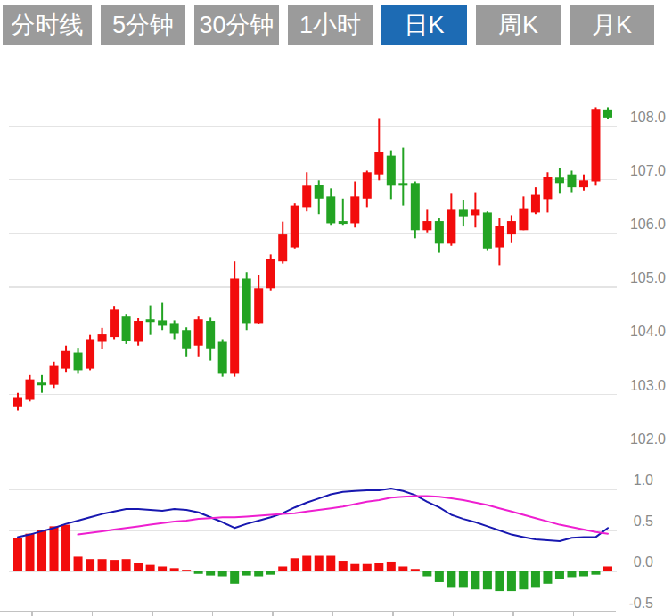  What do you see at coordinates (424, 25) in the screenshot?
I see `tab-daily-k: 日K` at bounding box center [424, 25].